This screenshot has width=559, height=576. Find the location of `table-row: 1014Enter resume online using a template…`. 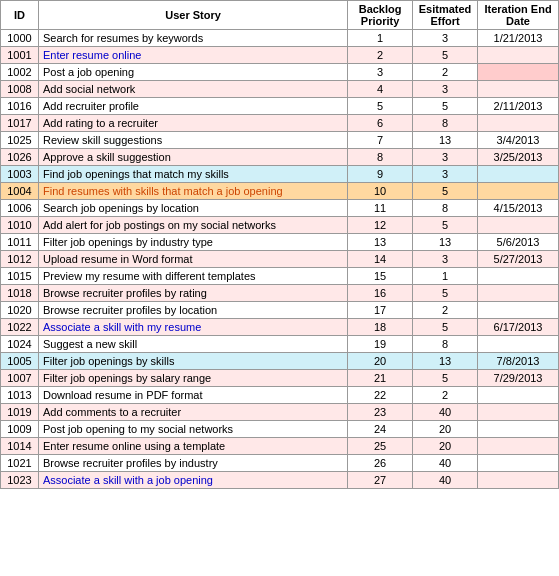

table-row: 1014Enter resume online using a template… is located at coordinates (280, 446).